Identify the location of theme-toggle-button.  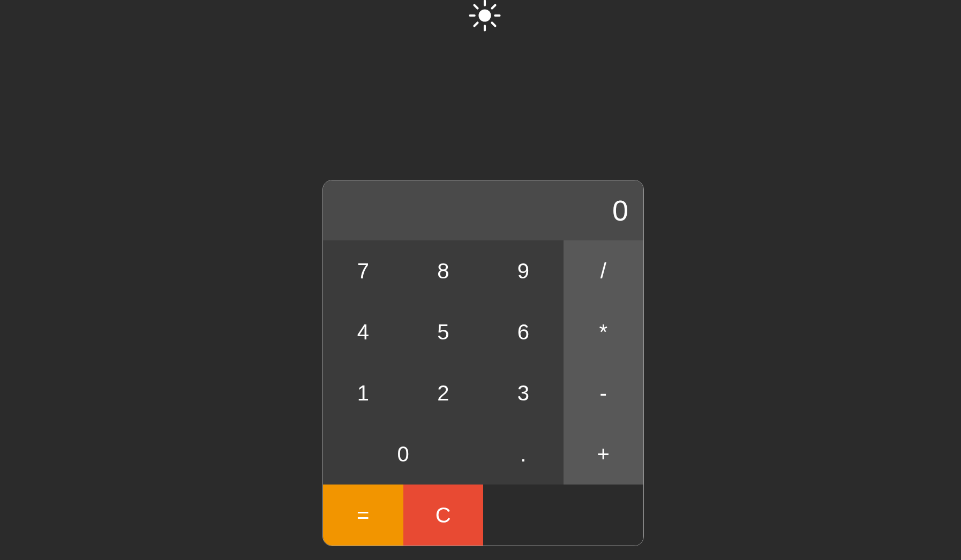
(485, 17).